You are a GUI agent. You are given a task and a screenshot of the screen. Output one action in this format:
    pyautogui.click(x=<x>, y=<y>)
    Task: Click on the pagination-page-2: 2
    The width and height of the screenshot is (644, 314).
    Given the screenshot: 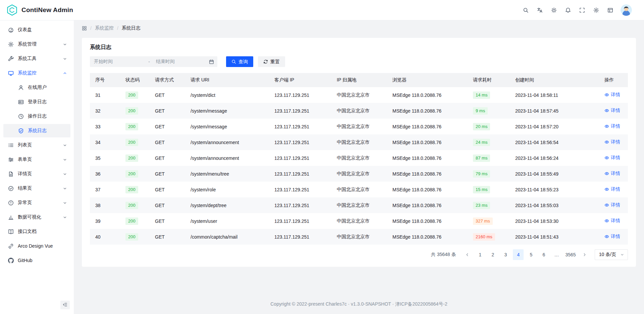 What is the action you would take?
    pyautogui.click(x=493, y=255)
    